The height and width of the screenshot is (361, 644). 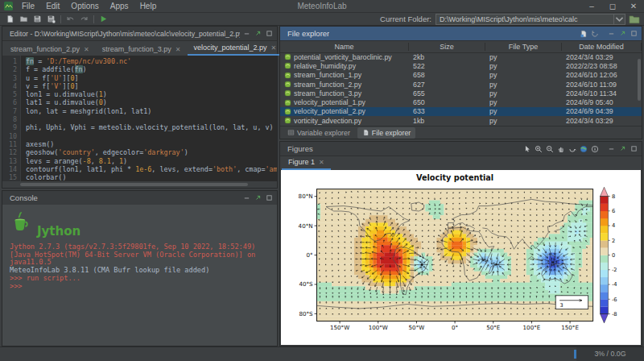 What do you see at coordinates (149, 118) in the screenshot?
I see `code-text: fn = 'D:/Temp/nc/uv300.nc'f = addfile(fn…` at bounding box center [149, 118].